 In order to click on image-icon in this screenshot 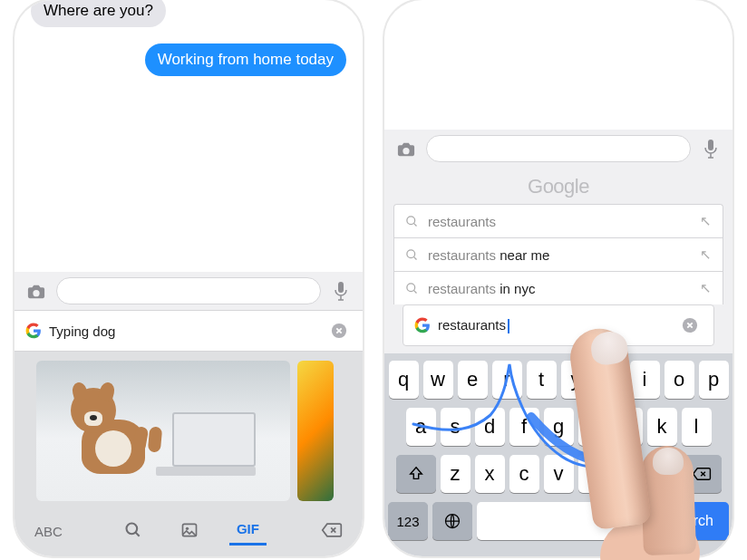, I will do `click(189, 531)`.